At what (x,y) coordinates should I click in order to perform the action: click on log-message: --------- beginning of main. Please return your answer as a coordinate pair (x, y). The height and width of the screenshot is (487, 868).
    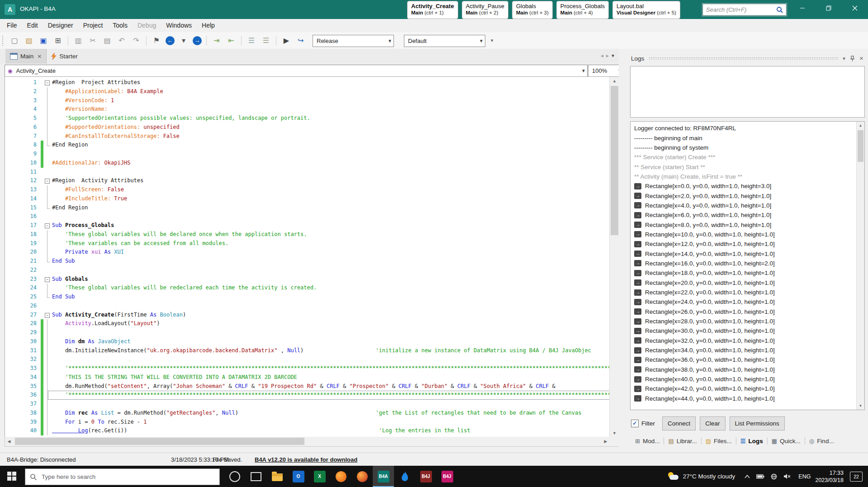
    Looking at the image, I should click on (744, 137).